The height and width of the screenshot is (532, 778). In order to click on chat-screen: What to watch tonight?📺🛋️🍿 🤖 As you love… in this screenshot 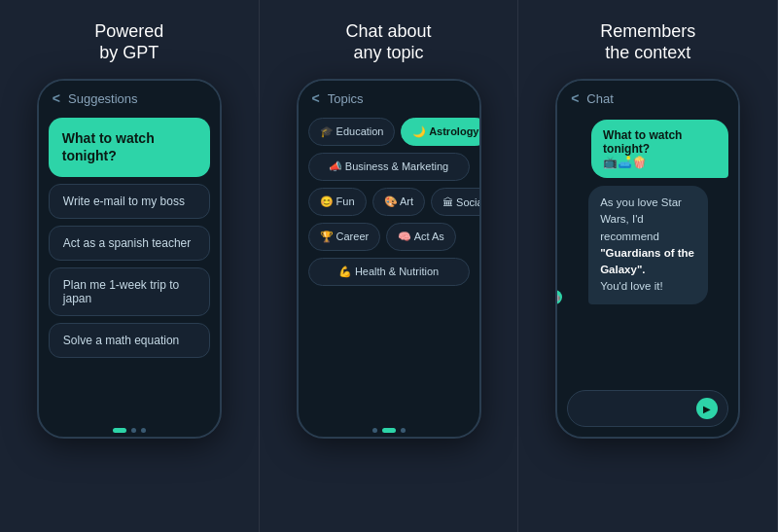, I will do `click(648, 274)`.